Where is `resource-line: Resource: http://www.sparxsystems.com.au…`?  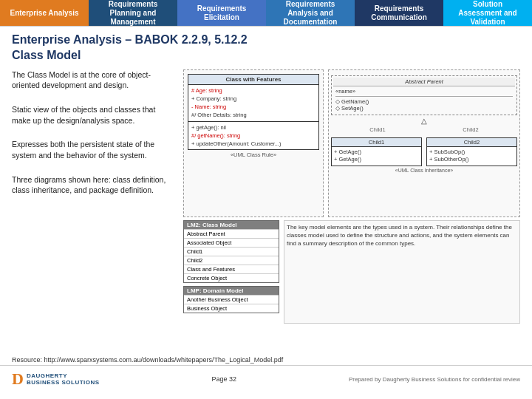
resource-line: Resource: http://www.sparxsystems.com.au… is located at coordinates (266, 360).